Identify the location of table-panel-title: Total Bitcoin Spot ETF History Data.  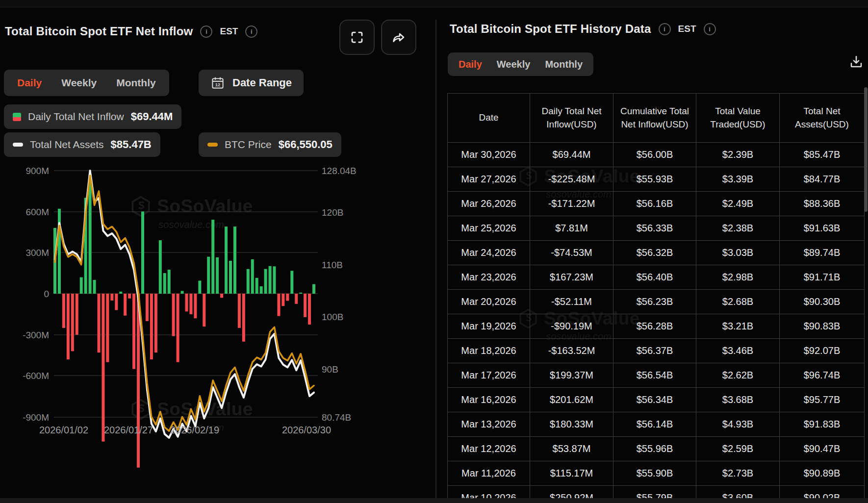
(550, 29).